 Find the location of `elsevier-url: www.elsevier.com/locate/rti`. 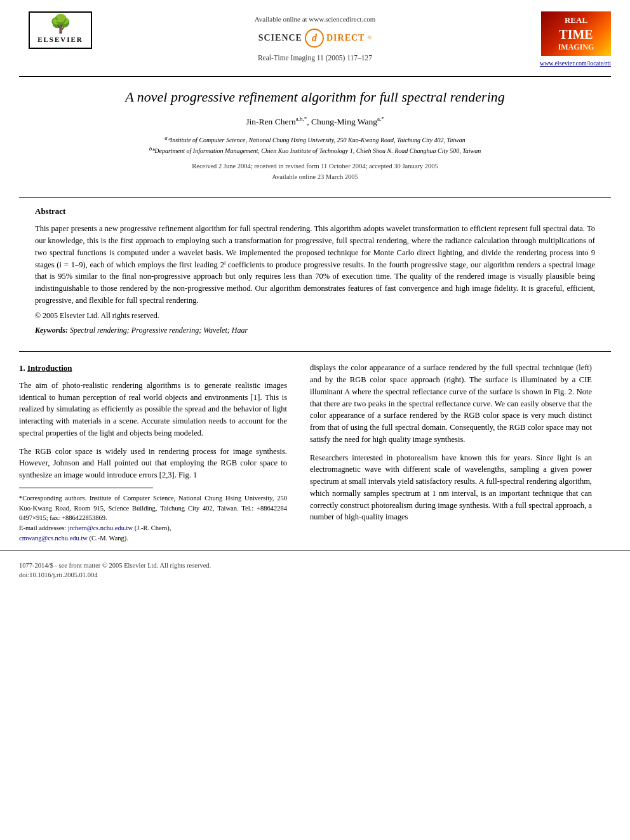

elsevier-url: www.elsevier.com/locate/rti is located at coordinates (575, 63).